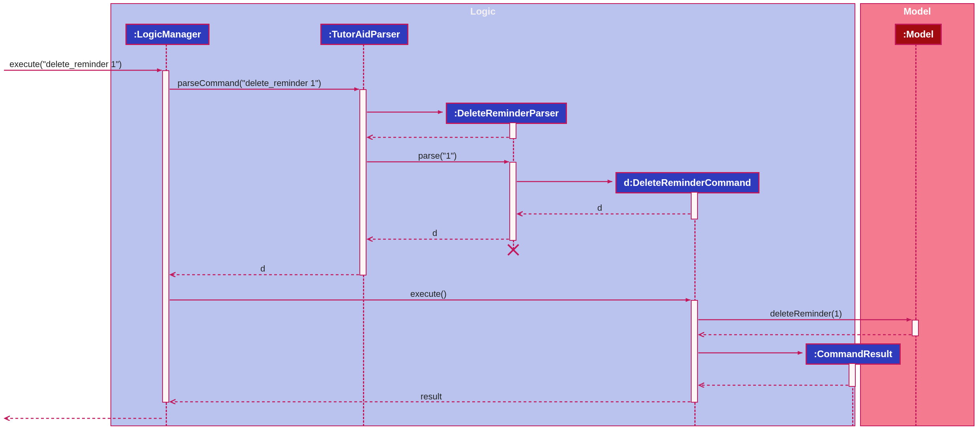 The width and height of the screenshot is (980, 431). I want to click on msg-parse-command: parseCommand("delete_reminder 1"), so click(249, 83).